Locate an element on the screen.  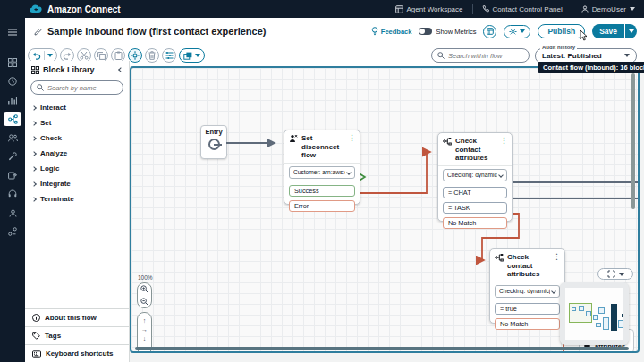
group-caret-icon is located at coordinates (198, 55).